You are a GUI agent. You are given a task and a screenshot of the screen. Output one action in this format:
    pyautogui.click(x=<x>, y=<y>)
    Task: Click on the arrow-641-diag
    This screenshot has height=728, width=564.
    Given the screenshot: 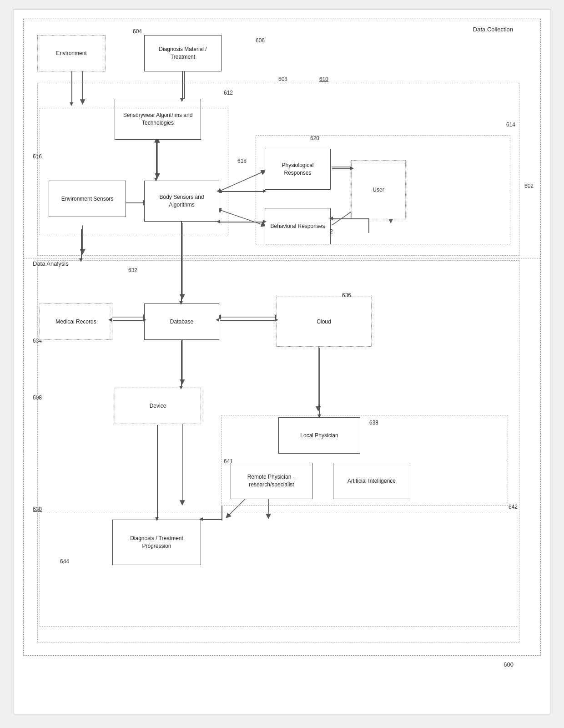 What is the action you would take?
    pyautogui.click(x=222, y=513)
    